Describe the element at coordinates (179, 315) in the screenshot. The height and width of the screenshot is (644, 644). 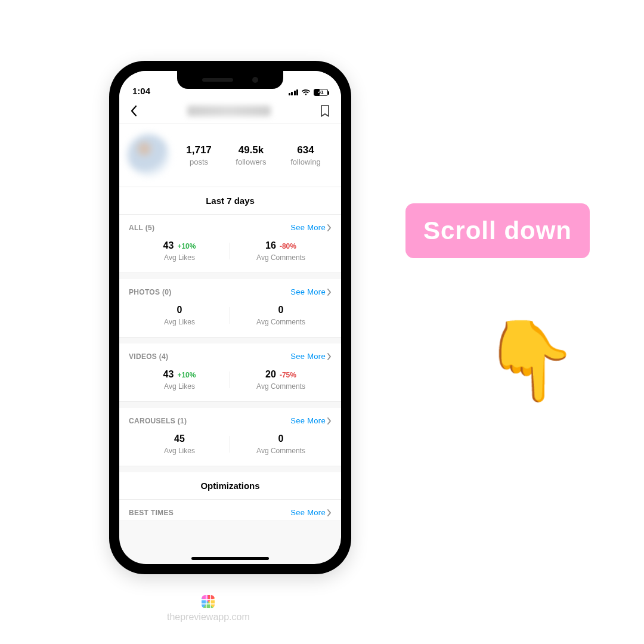
I see `photos-avg-likes: 0 Avg Likes` at that location.